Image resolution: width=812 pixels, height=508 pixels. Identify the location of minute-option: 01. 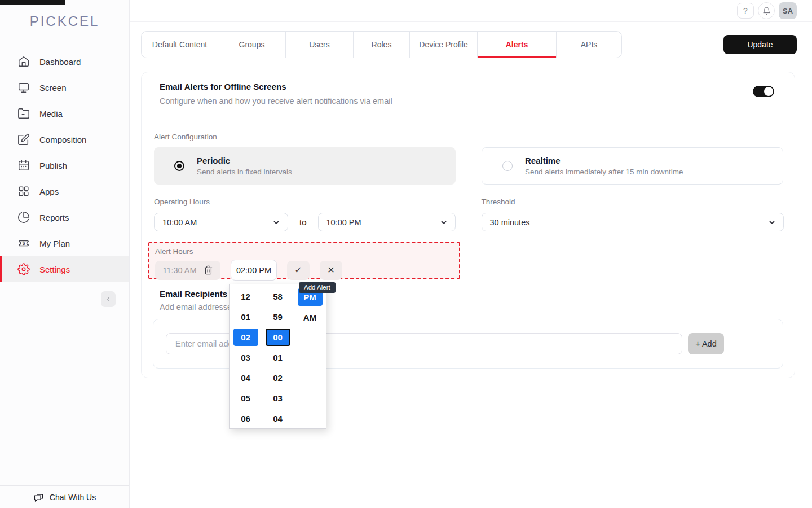
(278, 358).